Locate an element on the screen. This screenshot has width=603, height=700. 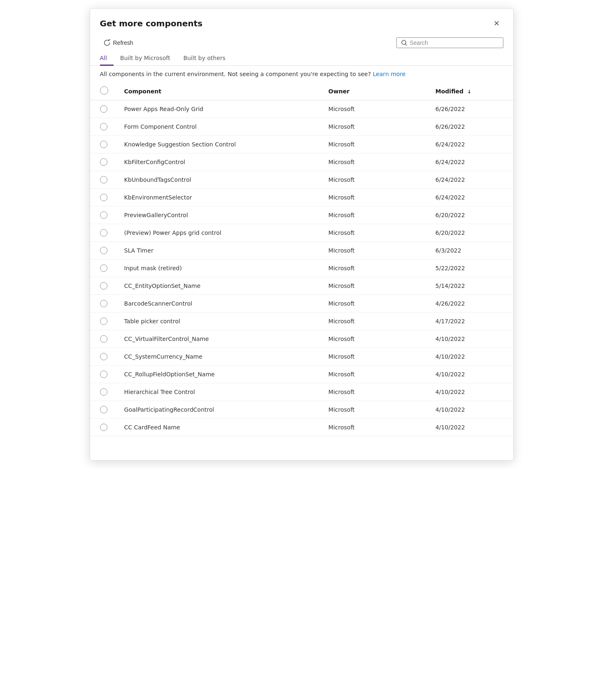
table-row: KbUnboundTagsControl Microsoft 6/24/2022 is located at coordinates (302, 180).